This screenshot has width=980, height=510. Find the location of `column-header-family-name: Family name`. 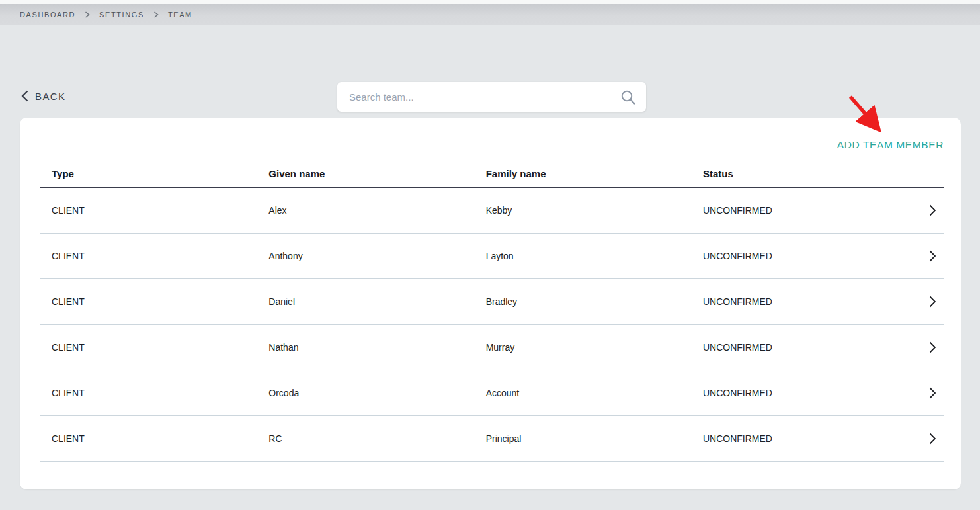

column-header-family-name: Family name is located at coordinates (583, 173).